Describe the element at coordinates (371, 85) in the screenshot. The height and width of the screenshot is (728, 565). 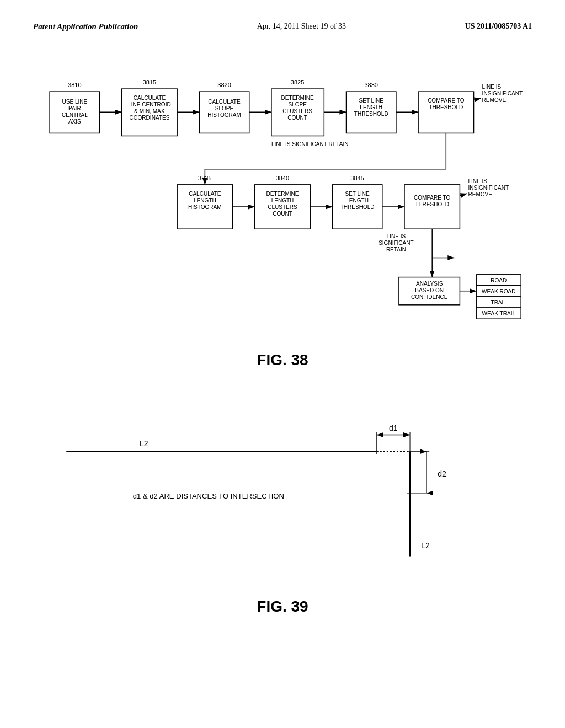
I see `svg-text: 3830` at that location.